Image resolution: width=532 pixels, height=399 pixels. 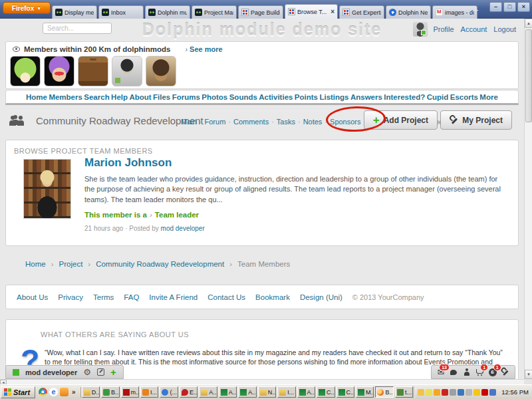 What do you see at coordinates (362, 12) in the screenshot?
I see `browser-tab: Get Expertis...` at bounding box center [362, 12].